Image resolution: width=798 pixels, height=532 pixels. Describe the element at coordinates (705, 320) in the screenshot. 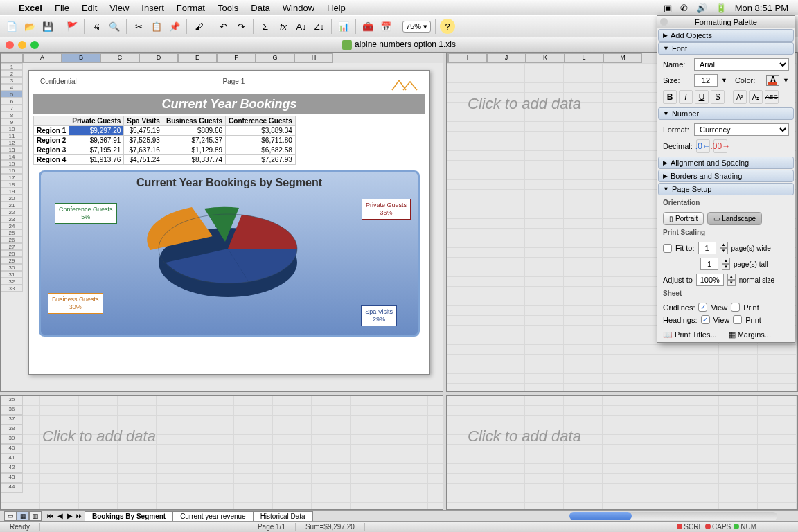

I see `headings-view-checkbox: ✓` at that location.